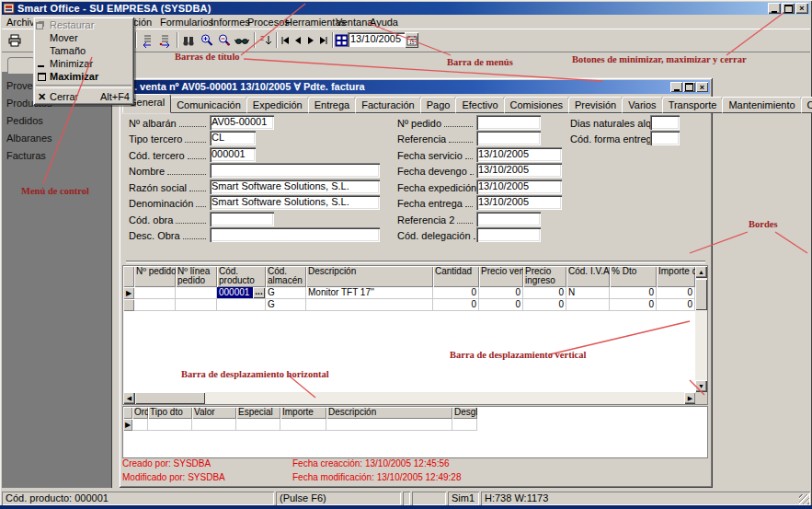 Image resolution: width=812 pixels, height=509 pixels. I want to click on sort-button: 2, so click(267, 40).